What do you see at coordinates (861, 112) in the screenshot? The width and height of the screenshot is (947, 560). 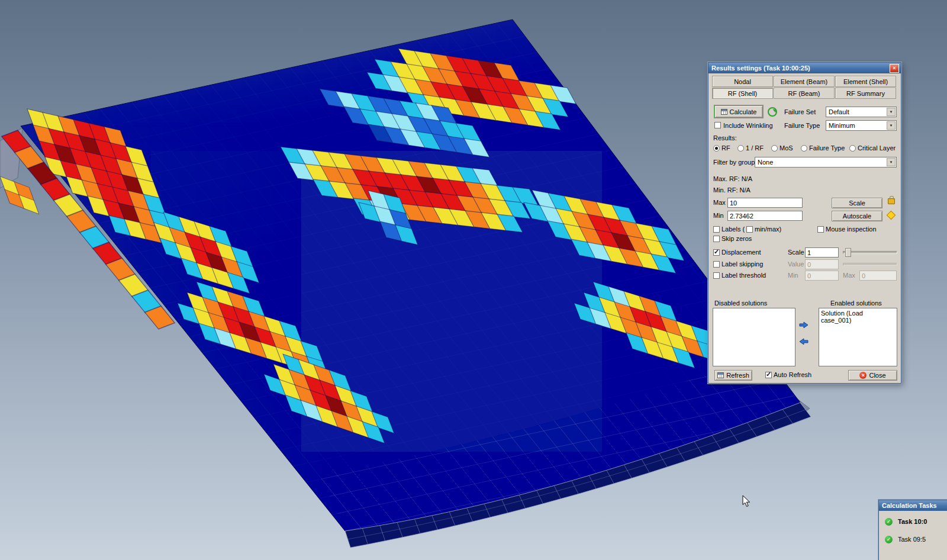 I see `failure-set-select: Default ▼` at bounding box center [861, 112].